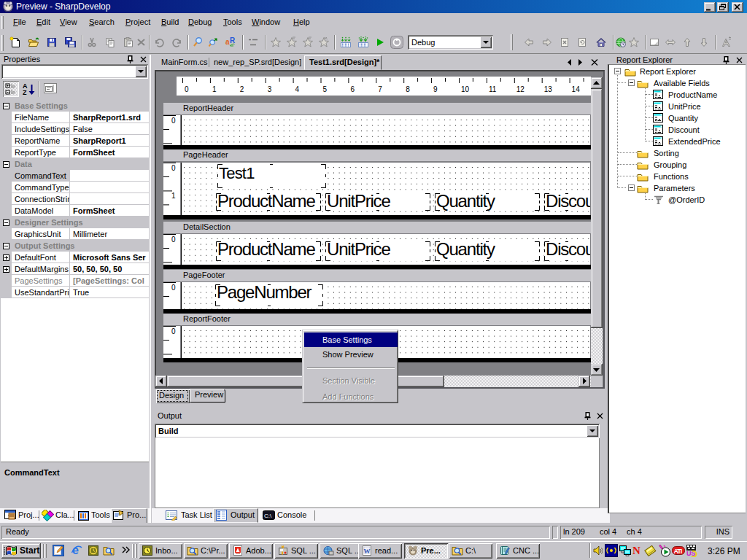  I want to click on svg-text: 9, so click(436, 89).